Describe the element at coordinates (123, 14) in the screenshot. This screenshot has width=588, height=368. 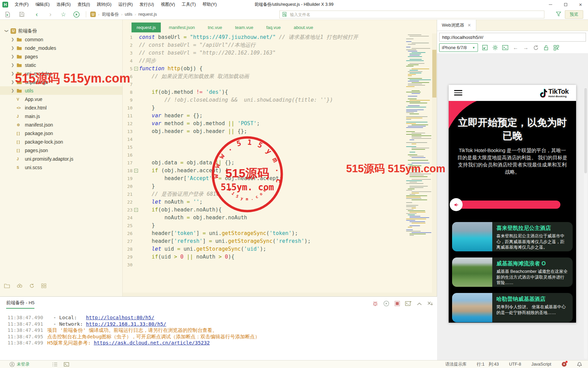
I see `breadcrumb: U › 前端备份 › utils › request.js` at that location.